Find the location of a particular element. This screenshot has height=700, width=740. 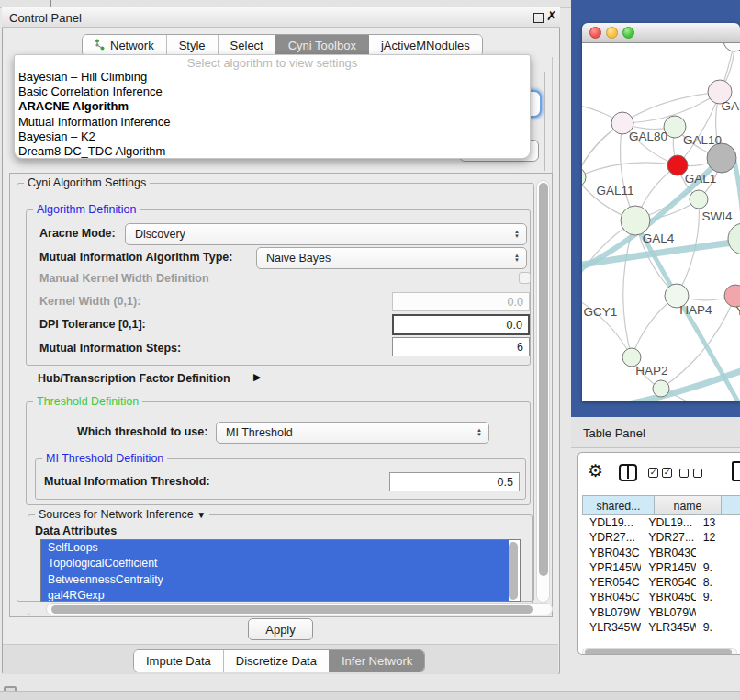

table-row: YBL079WYBL079W is located at coordinates (661, 613).